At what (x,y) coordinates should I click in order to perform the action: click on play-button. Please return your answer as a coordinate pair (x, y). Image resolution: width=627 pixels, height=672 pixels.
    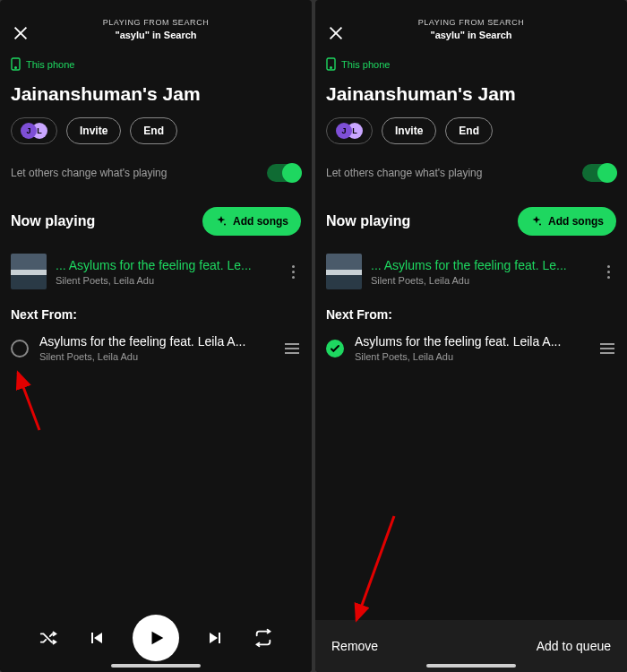
    Looking at the image, I should click on (156, 638).